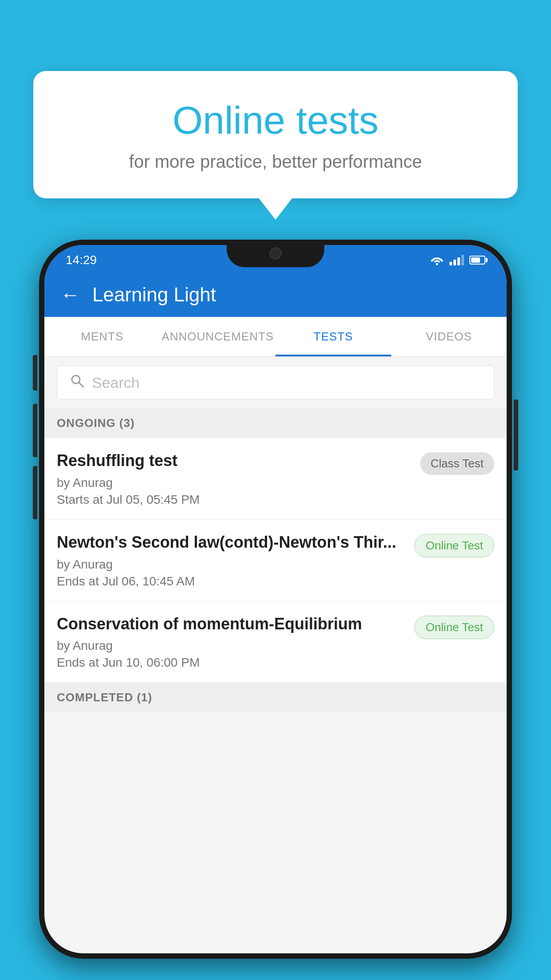  What do you see at coordinates (334, 336) in the screenshot?
I see `tab-tests: TESTS` at bounding box center [334, 336].